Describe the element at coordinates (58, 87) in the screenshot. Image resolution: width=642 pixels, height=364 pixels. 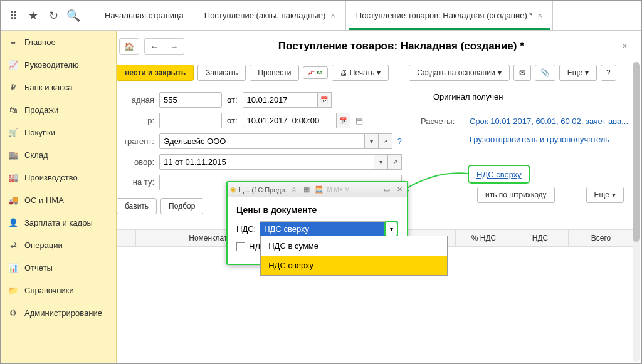
I see `sidebar-item-bank: ₽Банк и касса` at that location.